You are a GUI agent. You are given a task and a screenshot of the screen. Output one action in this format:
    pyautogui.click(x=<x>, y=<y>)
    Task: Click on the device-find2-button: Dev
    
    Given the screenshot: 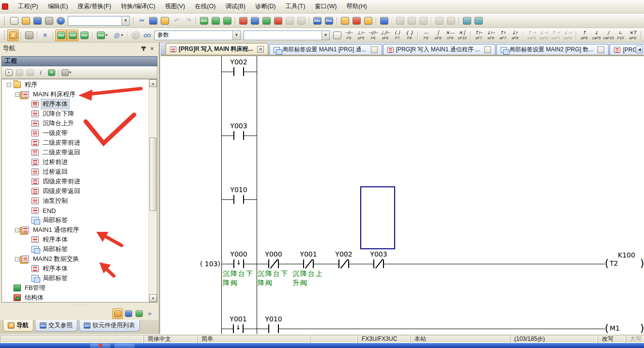 What is the action you would take?
    pyautogui.click(x=61, y=35)
    